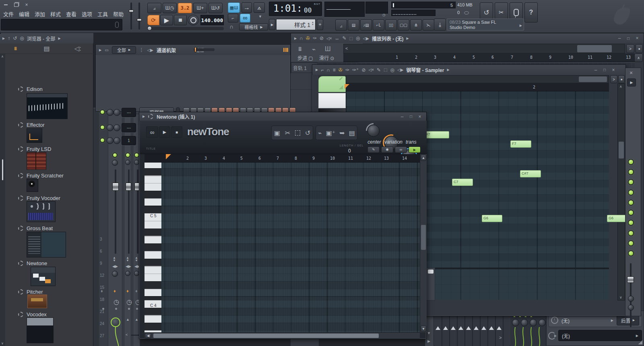 This screenshot has height=346, width=644. I want to click on pr-mute-icon: ◁×, so click(371, 70).